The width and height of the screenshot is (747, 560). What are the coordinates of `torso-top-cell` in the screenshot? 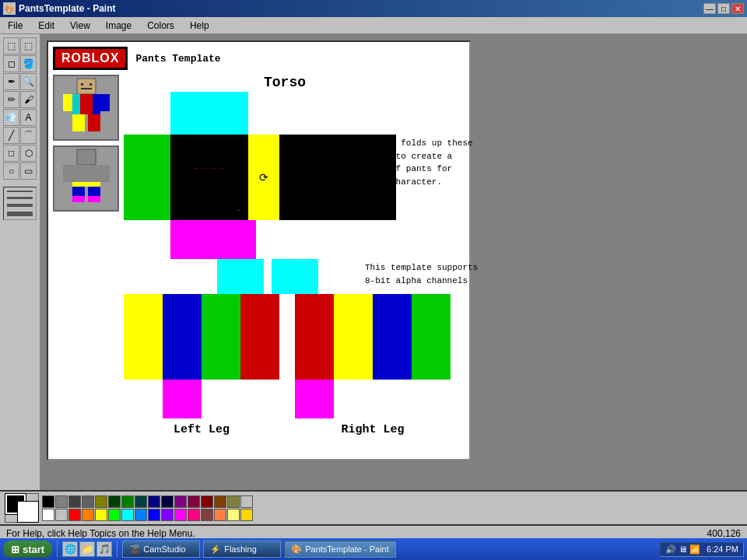 It's located at (209, 114).